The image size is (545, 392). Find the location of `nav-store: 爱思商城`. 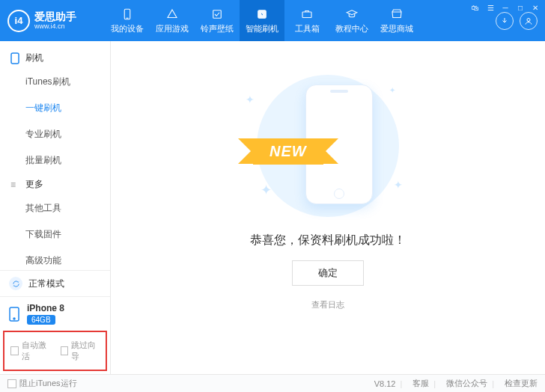

nav-store: 爱思商城 is located at coordinates (397, 21).